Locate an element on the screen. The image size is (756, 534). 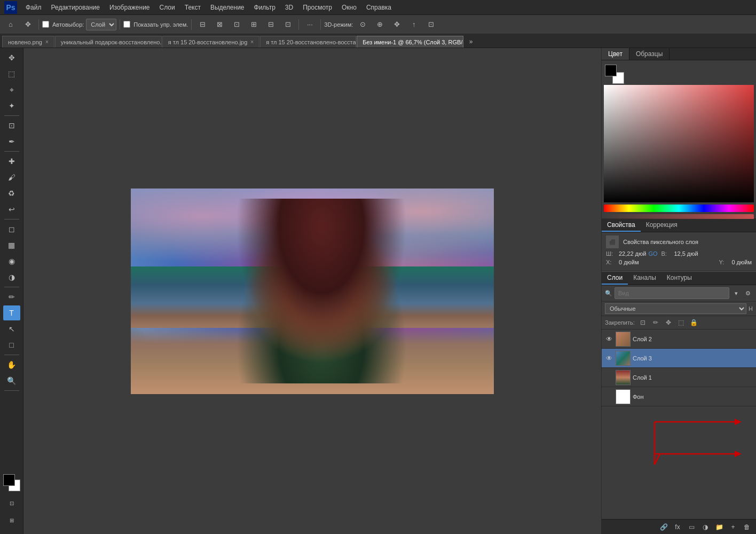
layer-3-visibility is located at coordinates (609, 397).